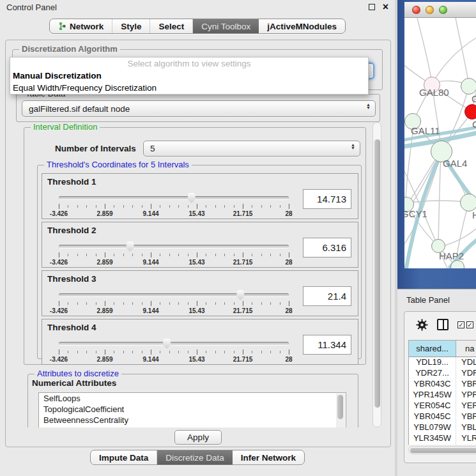 This screenshot has height=476, width=476. Describe the element at coordinates (198, 437) in the screenshot. I see `apply-button: Apply` at that location.